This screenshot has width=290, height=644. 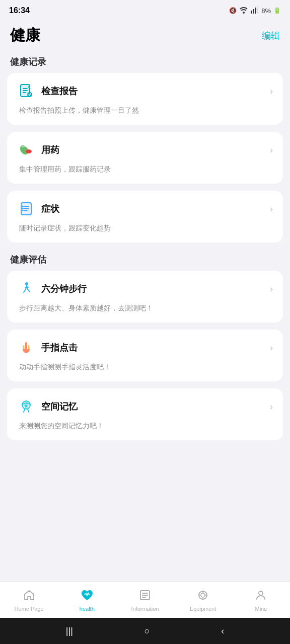 I want to click on card-finger-desc: 动动手指测测手指灵活度吧！, so click(x=145, y=367).